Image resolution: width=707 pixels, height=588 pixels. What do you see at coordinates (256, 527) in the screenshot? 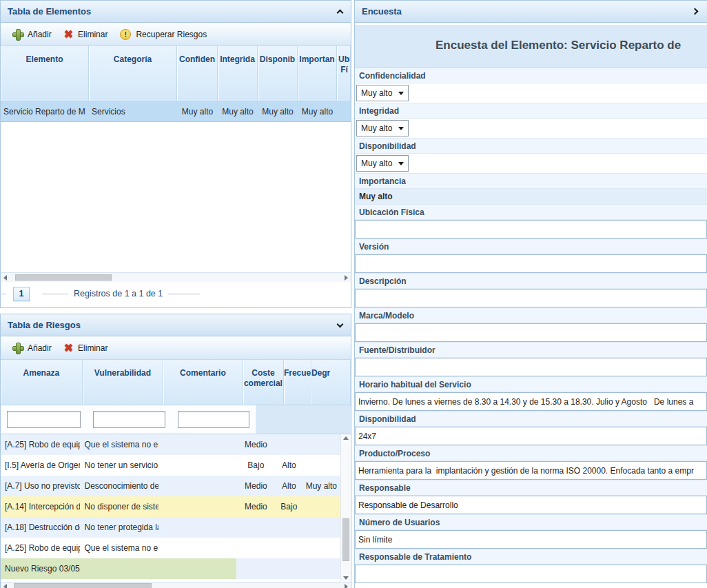
I see `cell-coste` at bounding box center [256, 527].